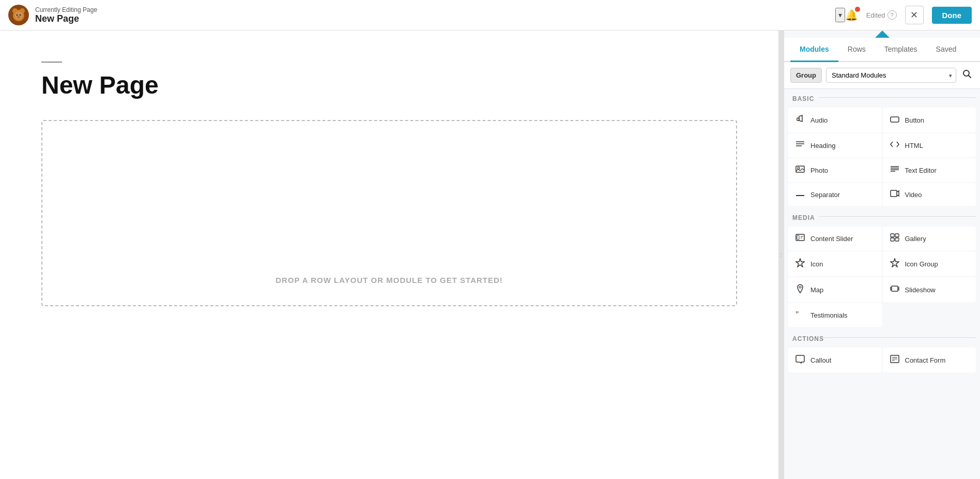 Image resolution: width=980 pixels, height=479 pixels. Describe the element at coordinates (835, 120) in the screenshot. I see `module-audio: Audio` at that location.